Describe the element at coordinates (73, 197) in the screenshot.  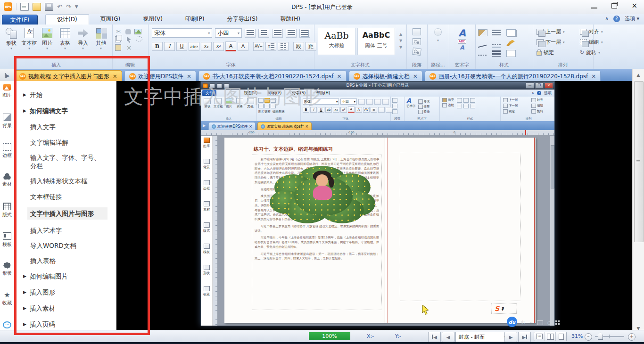
I see `tutorial-item-textbox-link: 文本框链接` at that location.